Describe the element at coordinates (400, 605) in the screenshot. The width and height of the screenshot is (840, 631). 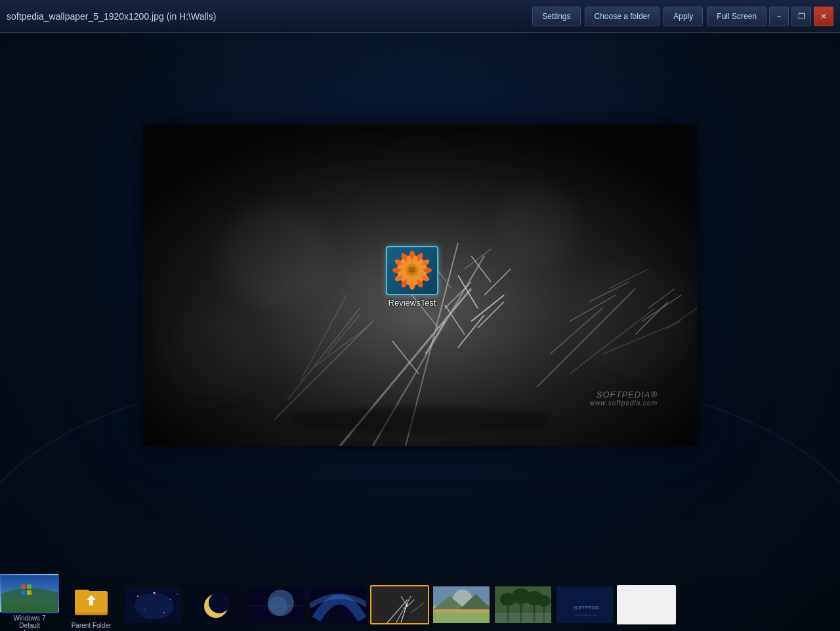
I see `thumb-thorns-group` at that location.